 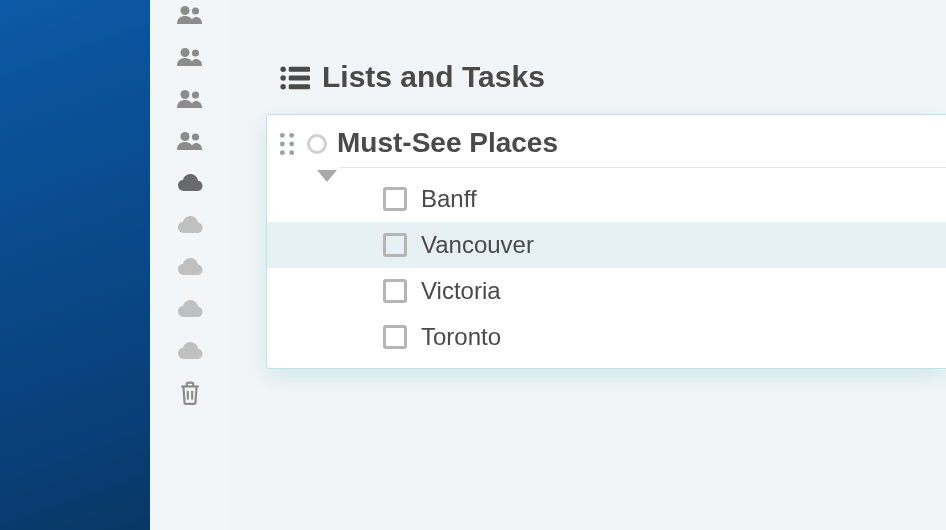 I want to click on task-label: Vancouver, so click(x=478, y=245).